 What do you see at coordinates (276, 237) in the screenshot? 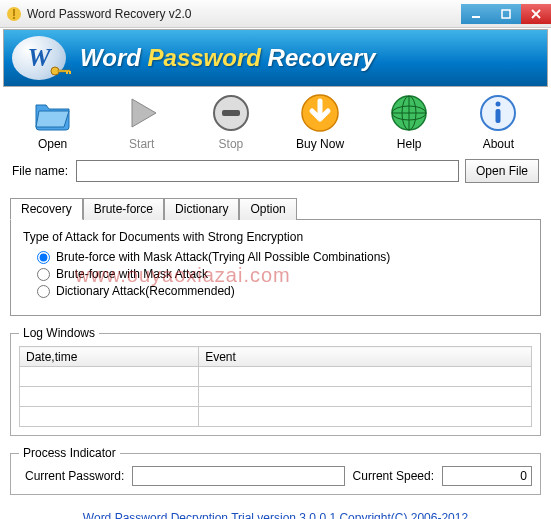
I see `attack-type-title: Type of Attack for Documents with Strong…` at bounding box center [276, 237].